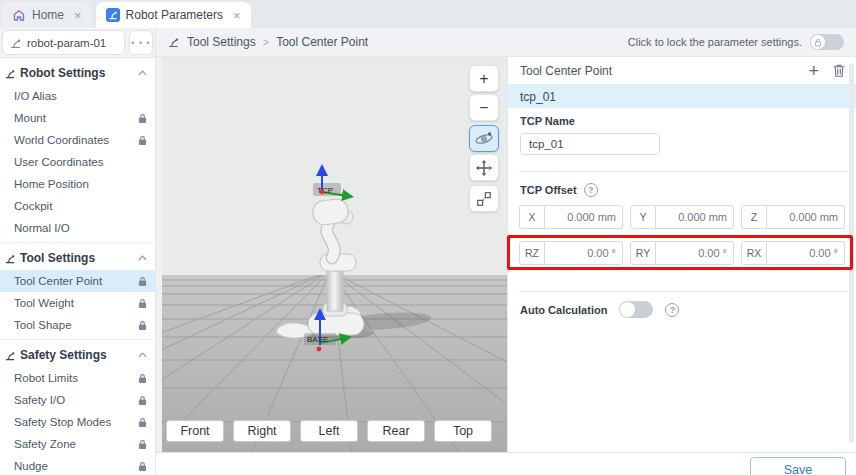 This screenshot has width=856, height=475. I want to click on tcp-offset-label: TCP Offset, so click(548, 190).